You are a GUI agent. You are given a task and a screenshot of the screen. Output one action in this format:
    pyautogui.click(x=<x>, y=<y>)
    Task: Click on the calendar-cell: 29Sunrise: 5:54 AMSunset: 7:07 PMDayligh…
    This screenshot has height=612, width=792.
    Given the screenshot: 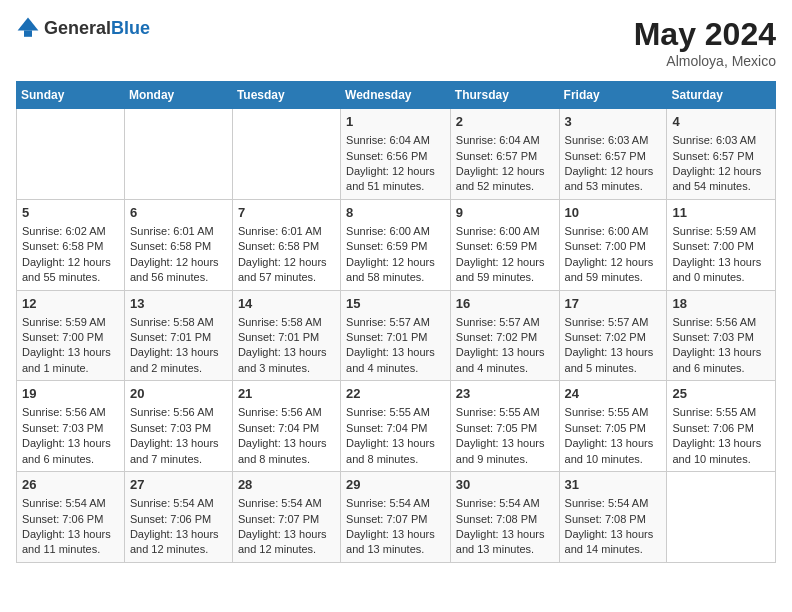 What is the action you would take?
    pyautogui.click(x=396, y=518)
    